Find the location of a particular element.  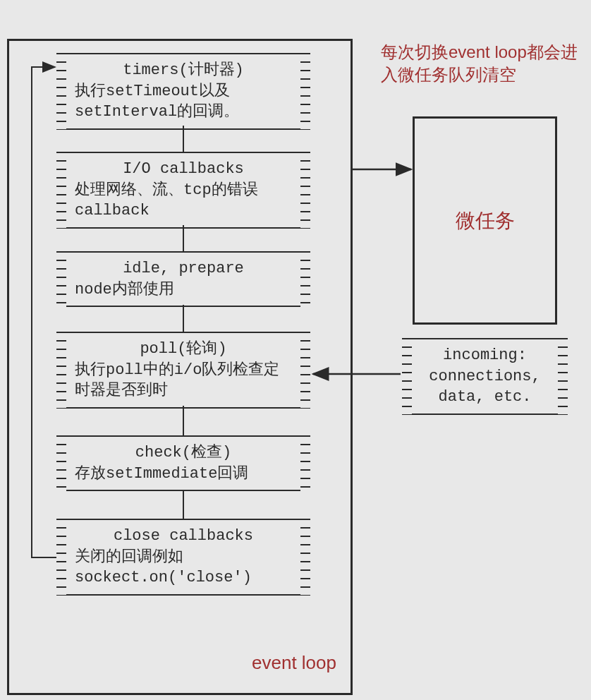

phase-io-callbacks: I/O callbacks 处理网络、流、tcp的错误callback is located at coordinates (183, 191).